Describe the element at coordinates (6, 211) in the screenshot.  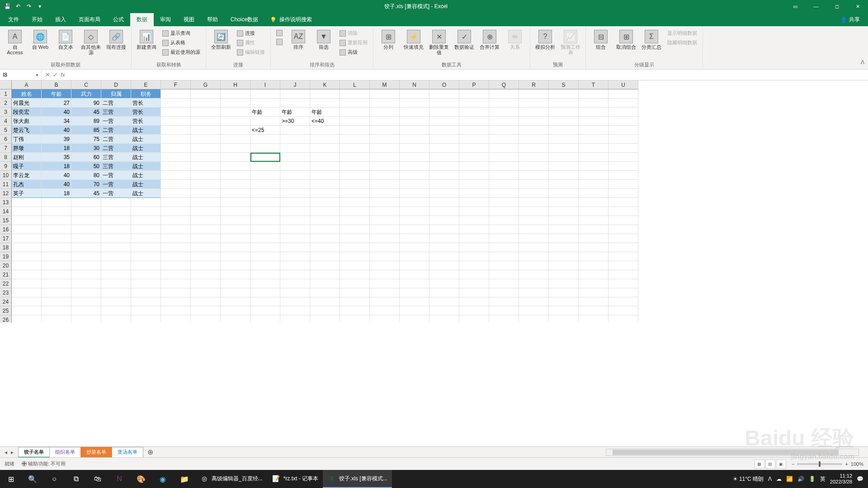
I see `row-header: 14` at that location.